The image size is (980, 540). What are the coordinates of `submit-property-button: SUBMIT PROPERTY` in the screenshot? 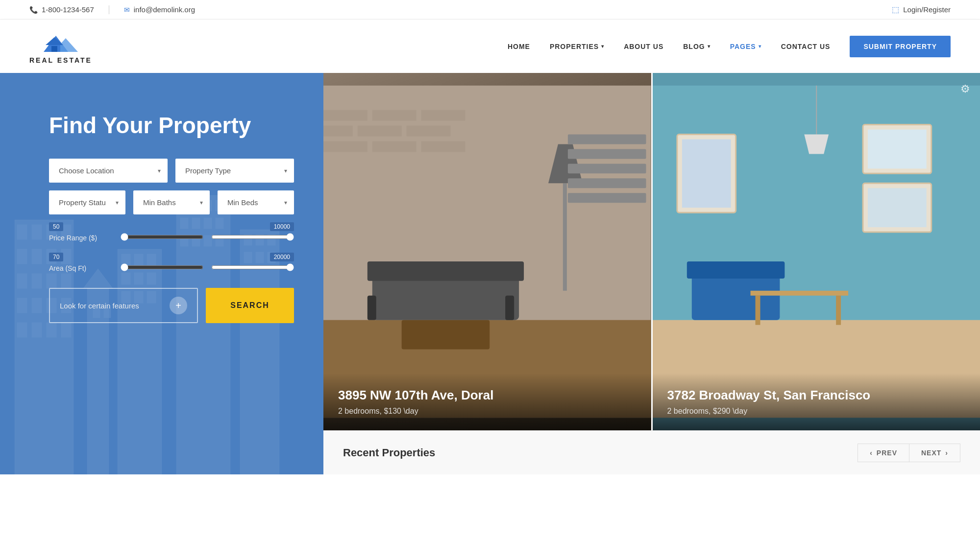 It's located at (900, 47).